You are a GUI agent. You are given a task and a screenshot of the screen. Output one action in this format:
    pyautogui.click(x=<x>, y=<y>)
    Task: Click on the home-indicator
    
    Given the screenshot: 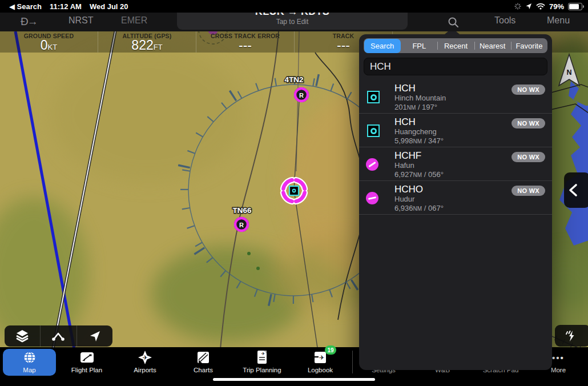 What is the action you would take?
    pyautogui.click(x=294, y=379)
    